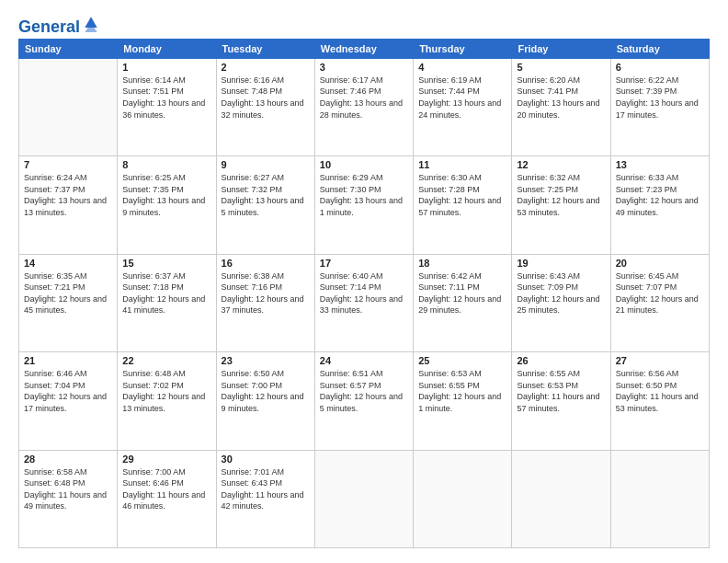  I want to click on weekday-header-row: SundayMondayTuesdayWednesdayThursdayFrid…, so click(364, 48).